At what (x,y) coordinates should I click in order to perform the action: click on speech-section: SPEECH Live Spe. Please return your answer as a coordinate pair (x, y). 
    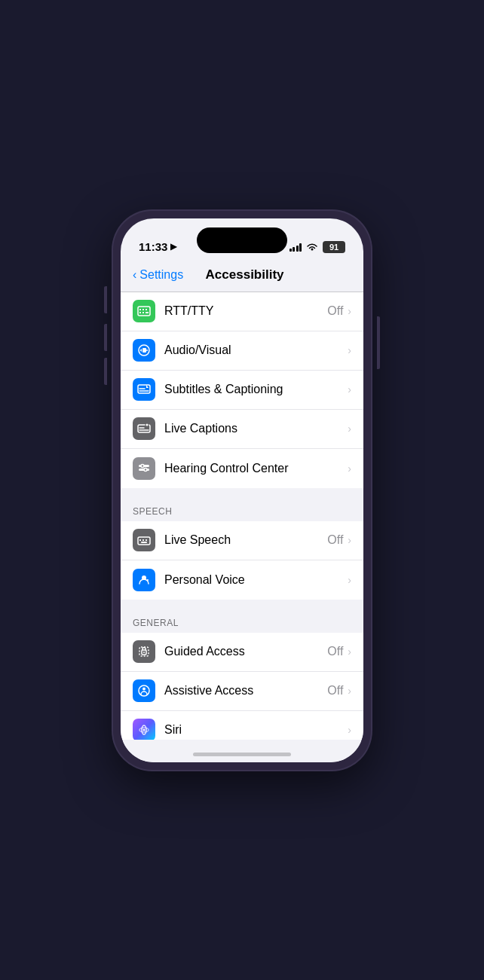
    Looking at the image, I should click on (242, 547).